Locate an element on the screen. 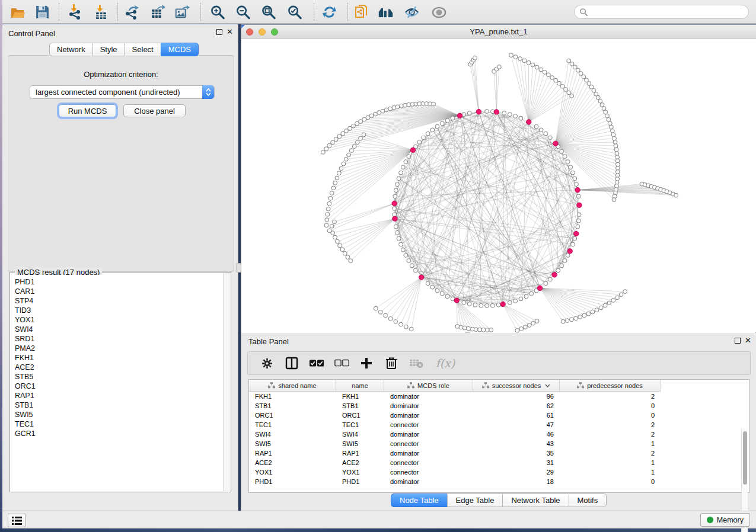 This screenshot has height=532, width=756. close-panel-button: Close panel is located at coordinates (154, 111).